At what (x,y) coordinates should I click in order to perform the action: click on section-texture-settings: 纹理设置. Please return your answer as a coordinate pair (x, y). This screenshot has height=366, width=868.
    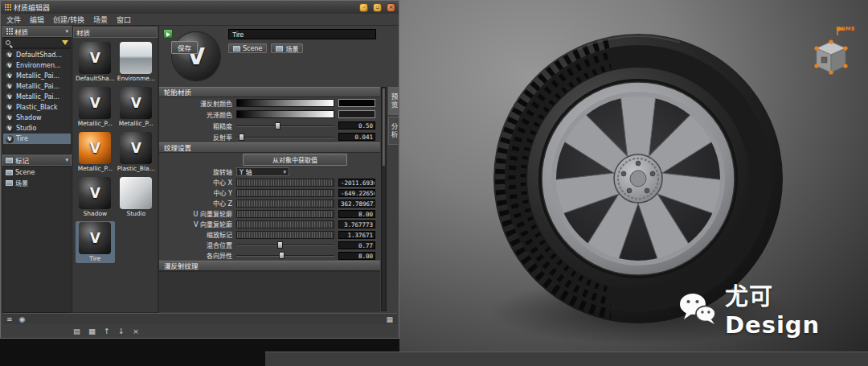
    Looking at the image, I should click on (270, 148).